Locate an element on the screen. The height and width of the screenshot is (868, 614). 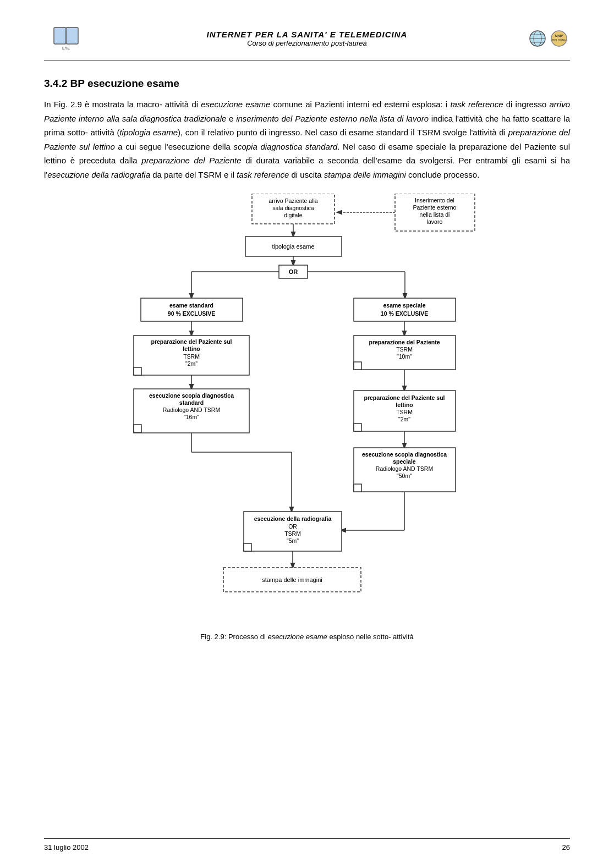
page-footer: 31 luglio 2002 26 is located at coordinates (307, 845).